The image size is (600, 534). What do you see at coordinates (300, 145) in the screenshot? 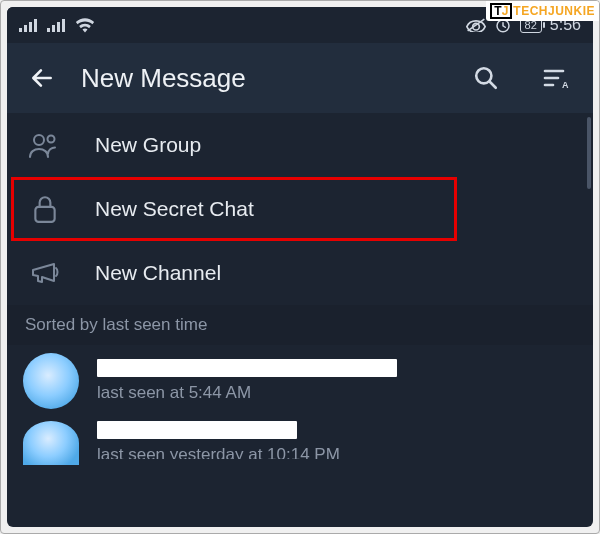
I see `new-group-row: New Group` at bounding box center [300, 145].